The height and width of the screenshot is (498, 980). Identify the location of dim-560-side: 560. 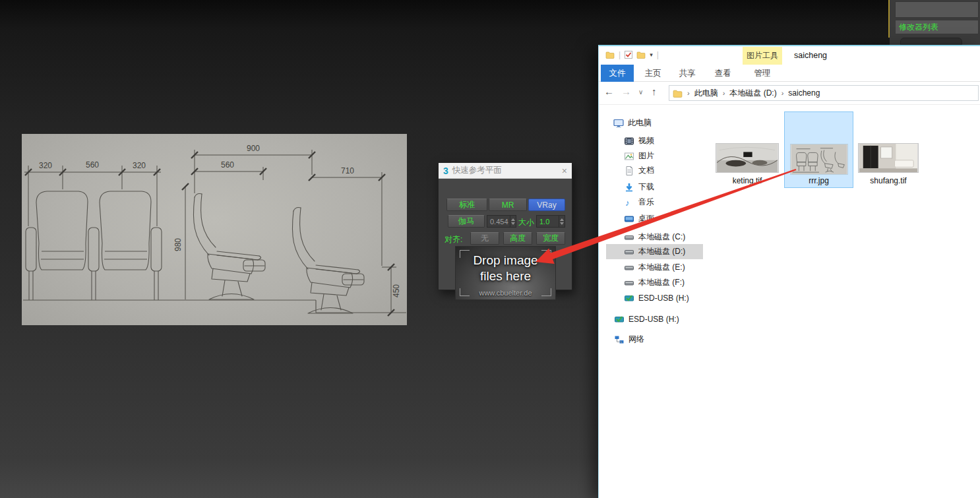
(228, 165).